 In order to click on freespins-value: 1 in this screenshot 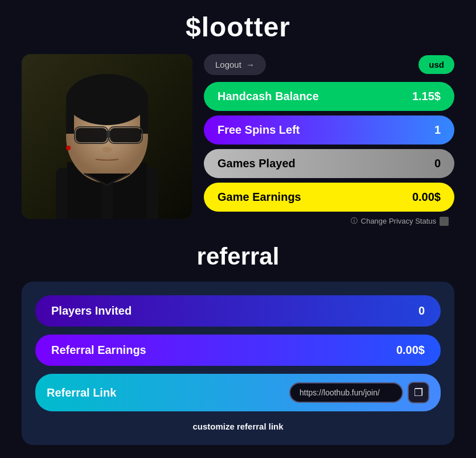, I will do `click(437, 130)`.